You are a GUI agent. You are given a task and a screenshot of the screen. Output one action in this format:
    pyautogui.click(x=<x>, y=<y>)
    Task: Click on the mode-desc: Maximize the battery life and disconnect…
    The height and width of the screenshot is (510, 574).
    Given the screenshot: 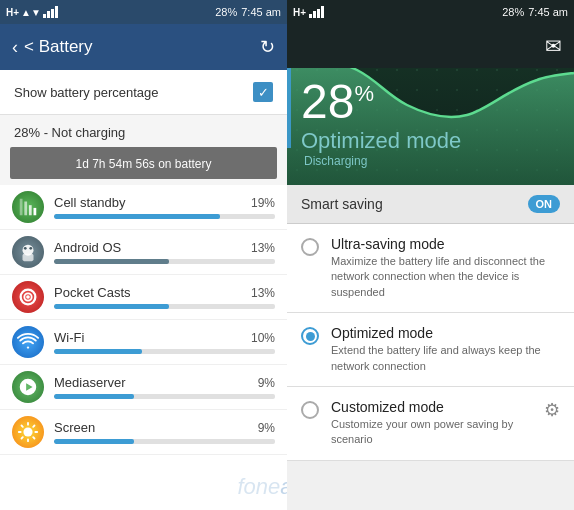 What is the action you would take?
    pyautogui.click(x=446, y=277)
    